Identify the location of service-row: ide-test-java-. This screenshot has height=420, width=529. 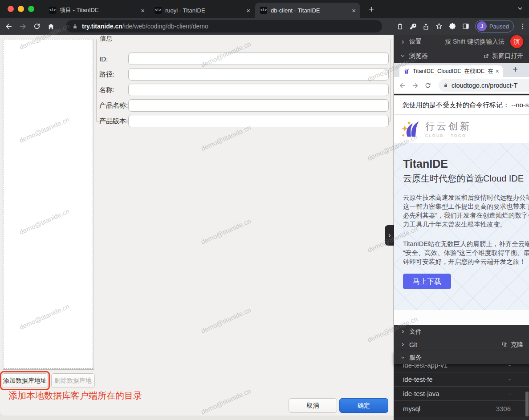
(461, 394).